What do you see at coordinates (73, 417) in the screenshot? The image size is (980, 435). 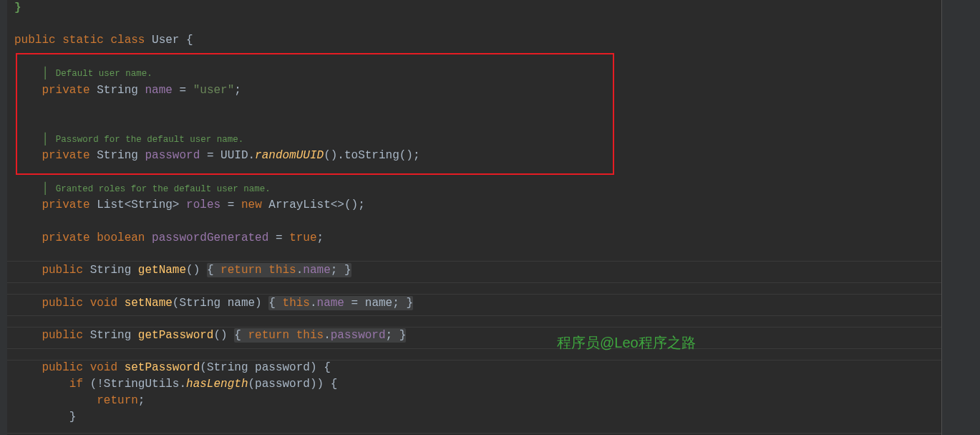 I see `close-brace: }` at bounding box center [73, 417].